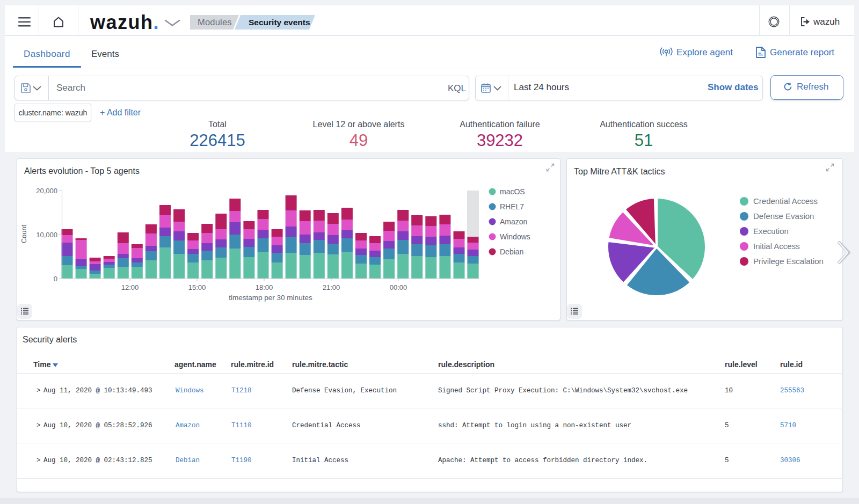  Describe the element at coordinates (512, 252) in the screenshot. I see `svg-text: Debian` at that location.